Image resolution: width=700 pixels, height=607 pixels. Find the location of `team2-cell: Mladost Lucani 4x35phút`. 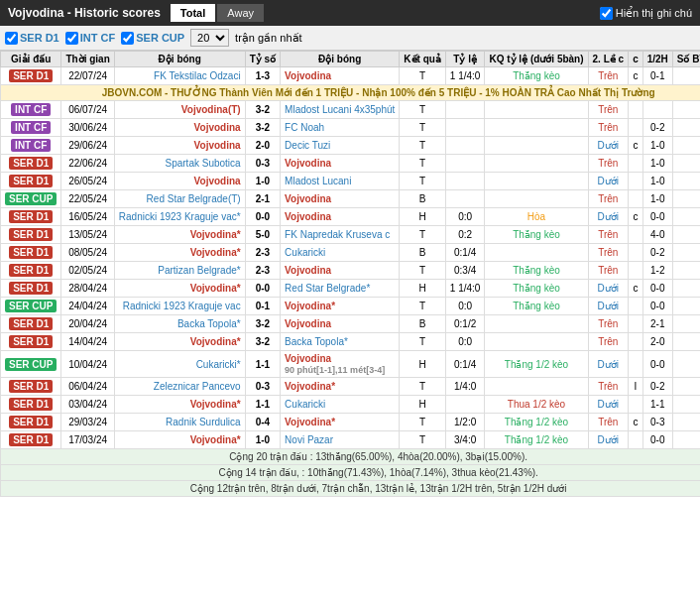

team2-cell: Mladost Lucani 4x35phút is located at coordinates (340, 110).